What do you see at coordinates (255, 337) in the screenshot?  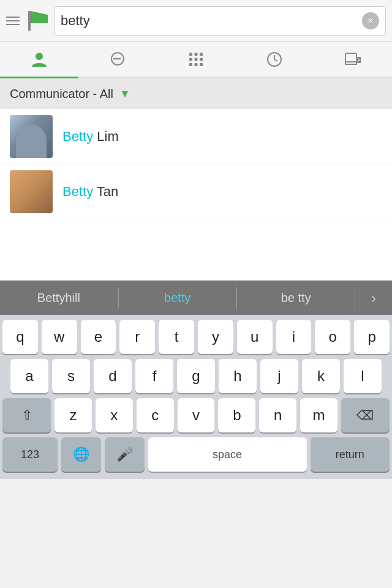 I see `key-u: u` at bounding box center [255, 337].